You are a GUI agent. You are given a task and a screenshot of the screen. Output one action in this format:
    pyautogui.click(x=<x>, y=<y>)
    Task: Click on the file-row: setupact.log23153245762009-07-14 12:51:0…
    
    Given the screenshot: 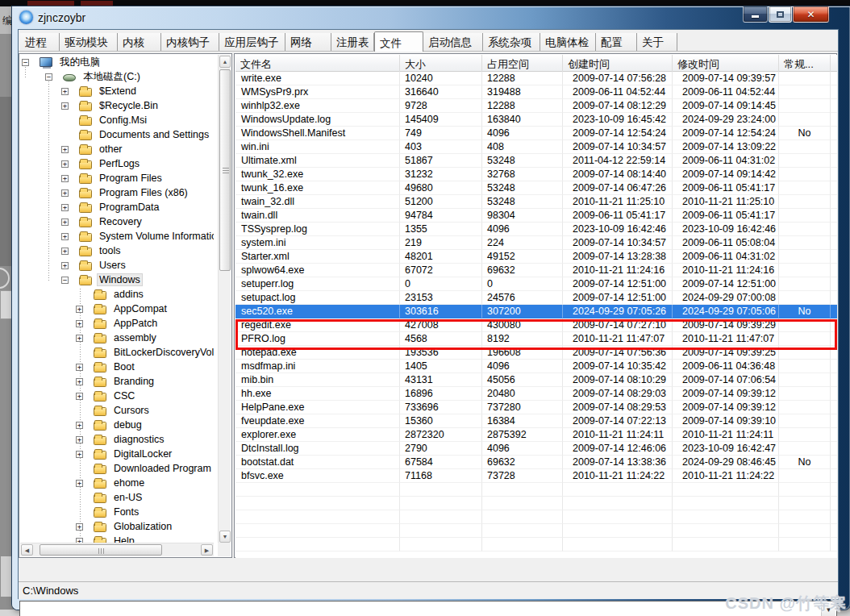 What is the action you would take?
    pyautogui.click(x=536, y=298)
    